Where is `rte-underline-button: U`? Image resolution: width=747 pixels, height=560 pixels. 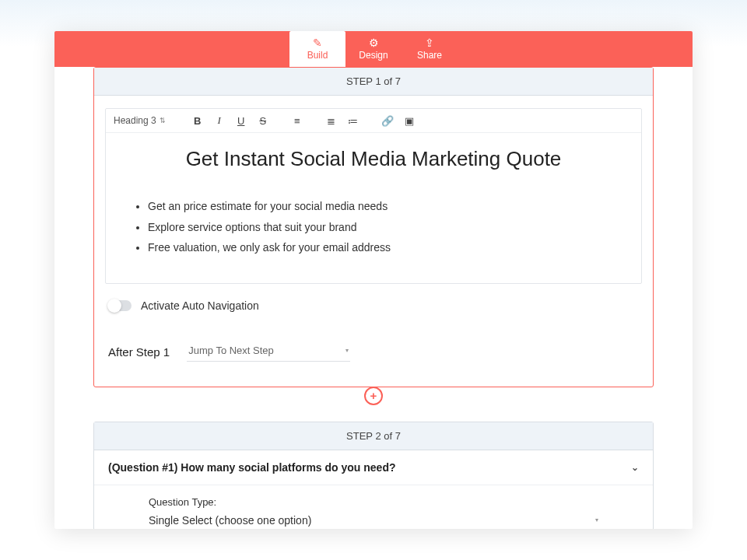 rte-underline-button: U is located at coordinates (241, 121).